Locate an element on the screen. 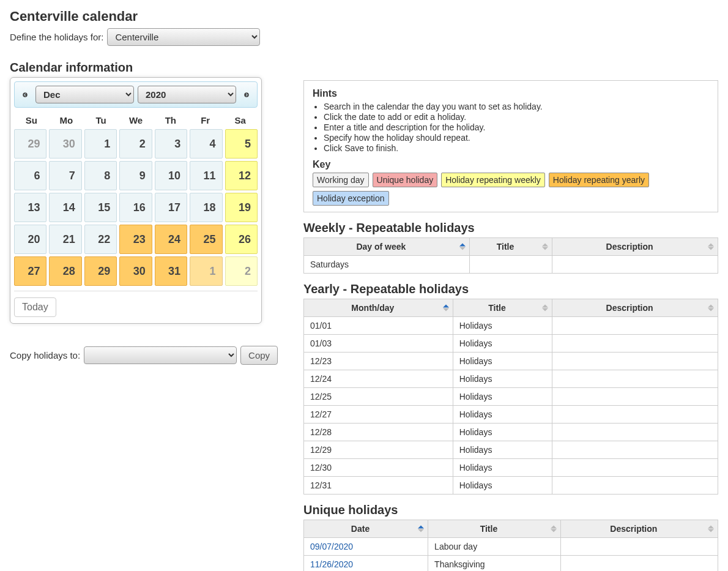  table-cell: 09/07/2020 is located at coordinates (366, 547).